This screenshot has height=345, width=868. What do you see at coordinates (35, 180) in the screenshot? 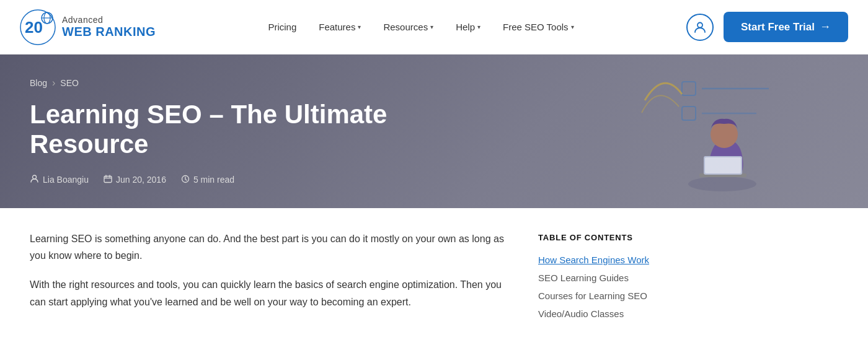
I see `author-icon` at bounding box center [35, 180].